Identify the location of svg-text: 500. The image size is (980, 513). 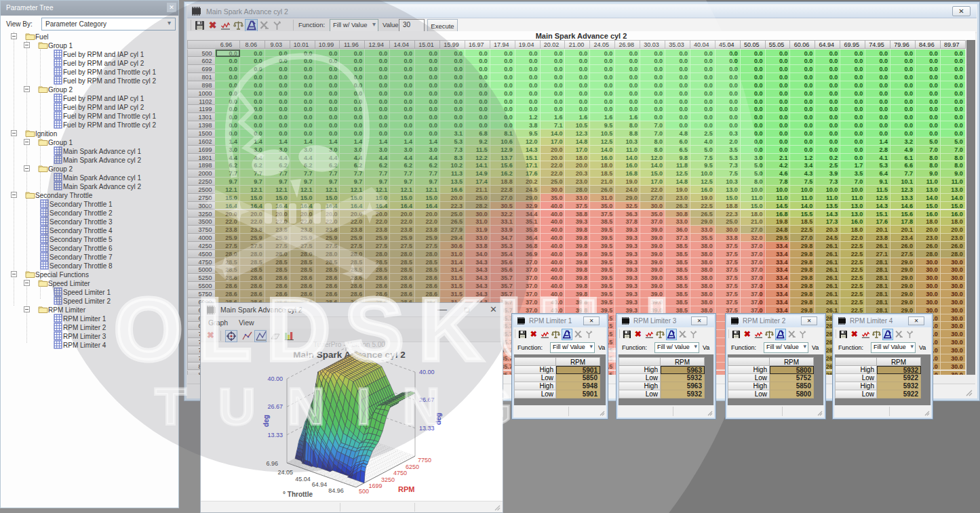
(364, 491).